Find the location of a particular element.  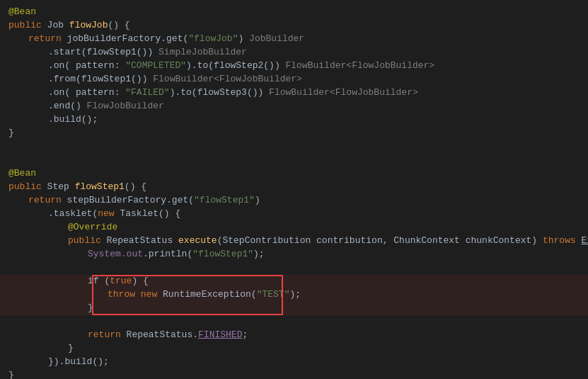

code-line: return jobBuilderFactory.get("flowJob") … is located at coordinates (294, 40).